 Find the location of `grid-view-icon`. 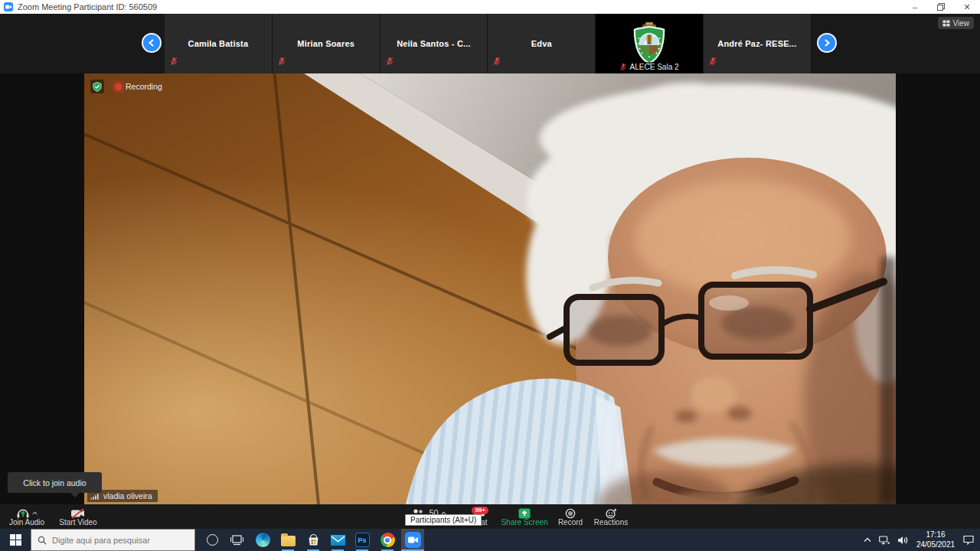

grid-view-icon is located at coordinates (946, 23).